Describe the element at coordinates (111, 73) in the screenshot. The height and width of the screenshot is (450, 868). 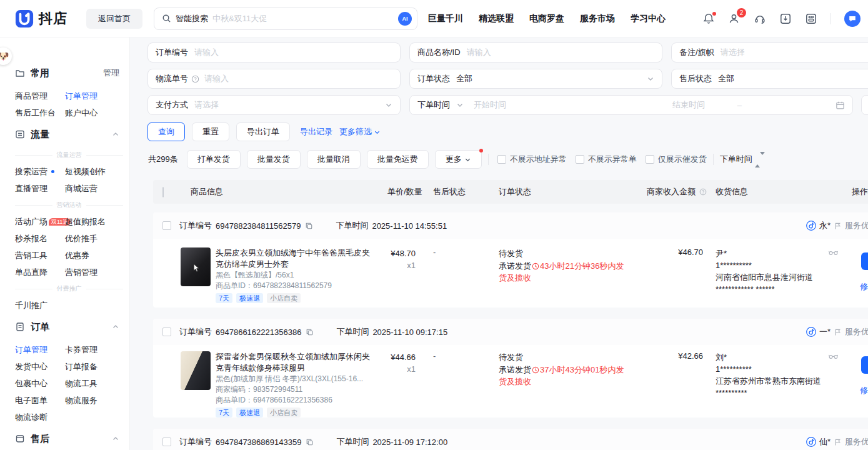
I see `manage-link: 管理` at that location.